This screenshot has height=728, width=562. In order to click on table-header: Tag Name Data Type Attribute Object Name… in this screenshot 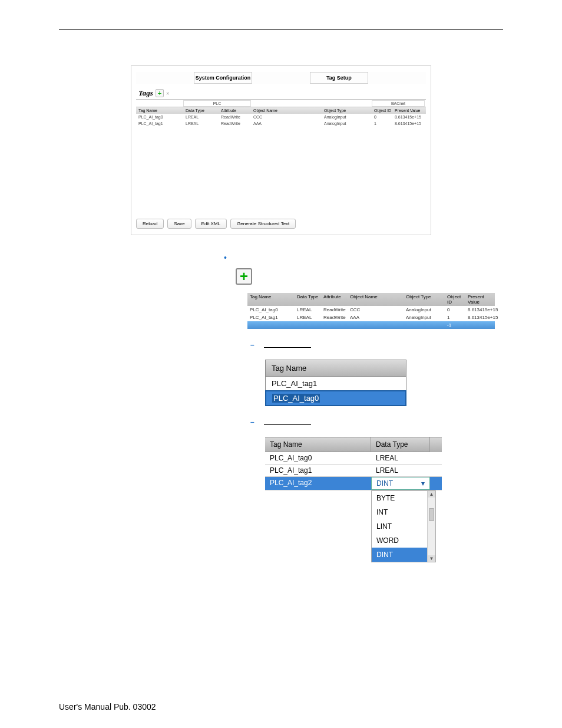, I will do `click(371, 299)`.